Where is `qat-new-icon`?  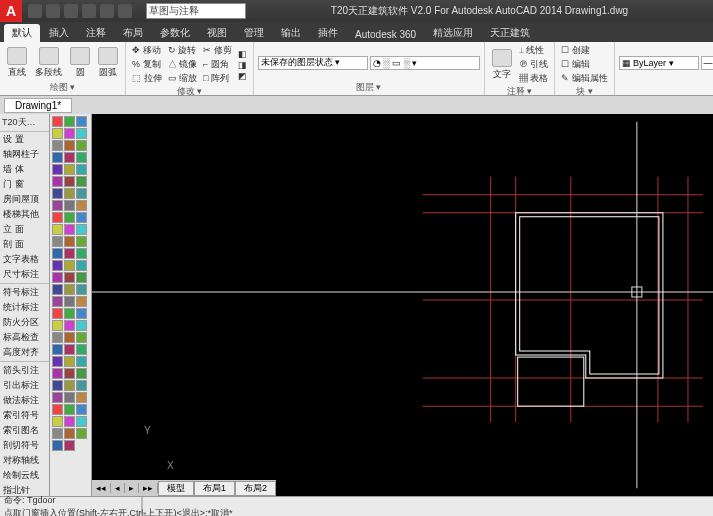 qat-new-icon is located at coordinates (35, 11).